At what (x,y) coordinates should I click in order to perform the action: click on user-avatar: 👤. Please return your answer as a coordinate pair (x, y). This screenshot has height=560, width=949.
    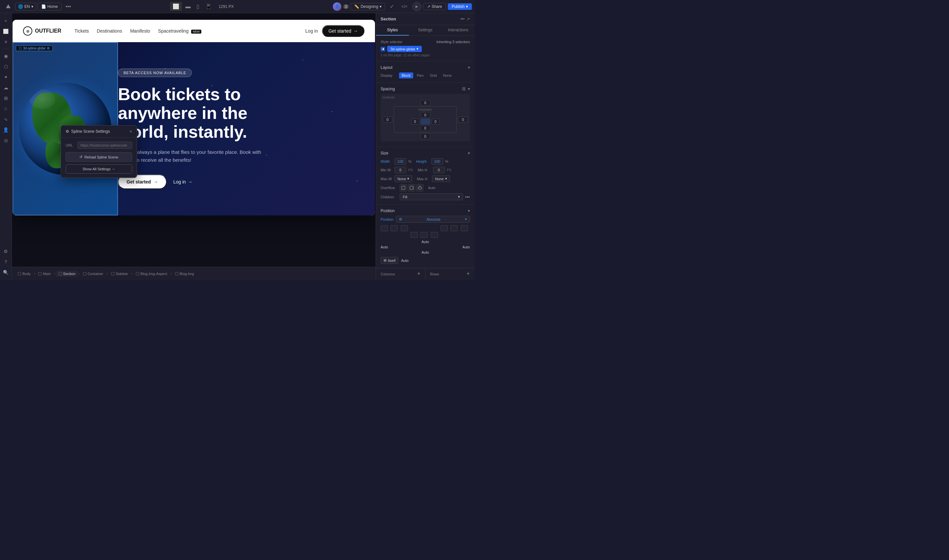
    Looking at the image, I should click on (337, 7).